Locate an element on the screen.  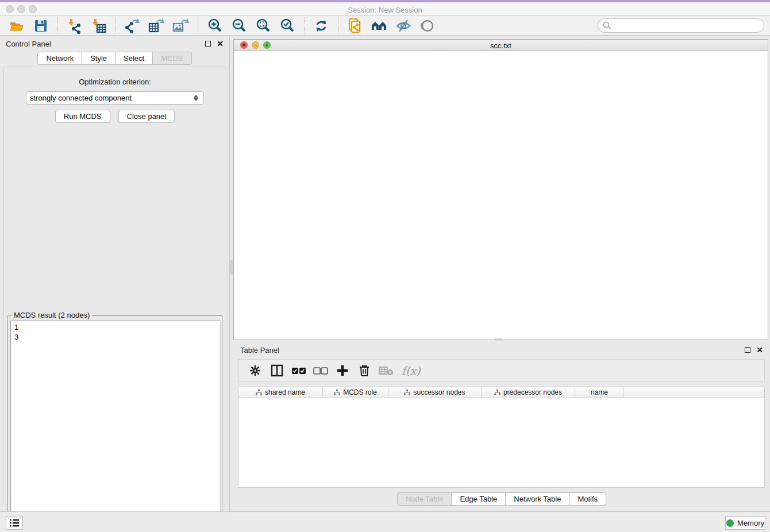
refresh-view-icon is located at coordinates (321, 26).